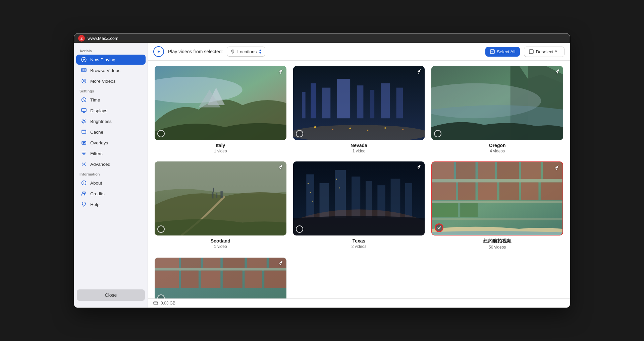  What do you see at coordinates (497, 206) in the screenshot?
I see `video-card-newyork: 纽约航拍视频 50 videos` at bounding box center [497, 206].